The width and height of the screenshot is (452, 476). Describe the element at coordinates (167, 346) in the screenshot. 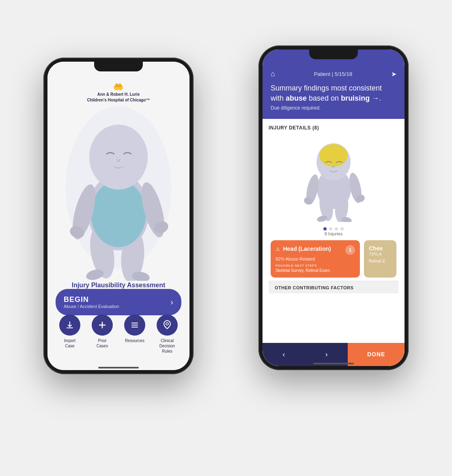

I see `clinical-decision-rules-label: ClinicalDecisionRules` at that location.